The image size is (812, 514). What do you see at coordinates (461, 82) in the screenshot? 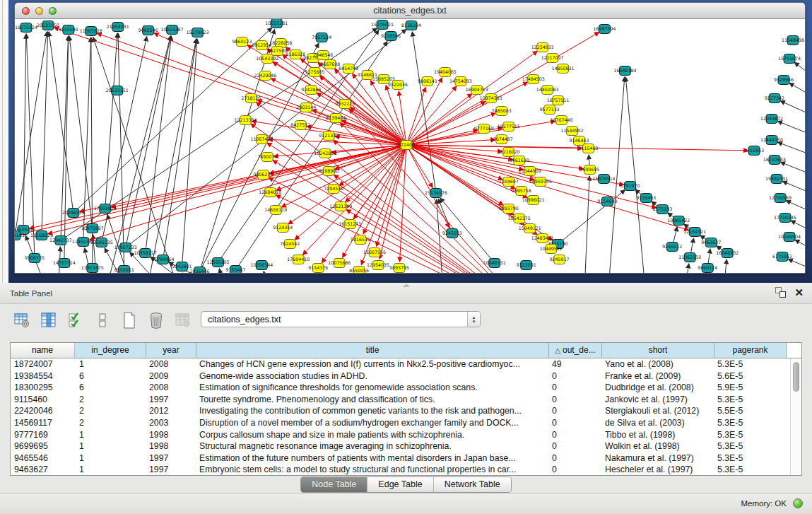
I see `network-node: 14754093` at bounding box center [461, 82].